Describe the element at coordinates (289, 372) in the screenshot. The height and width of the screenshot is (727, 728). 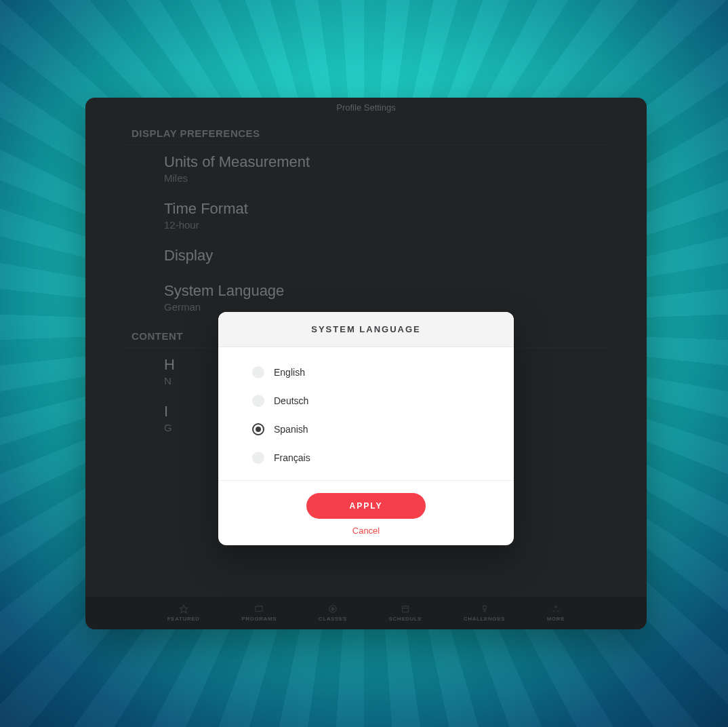
I see `option-label: English` at that location.